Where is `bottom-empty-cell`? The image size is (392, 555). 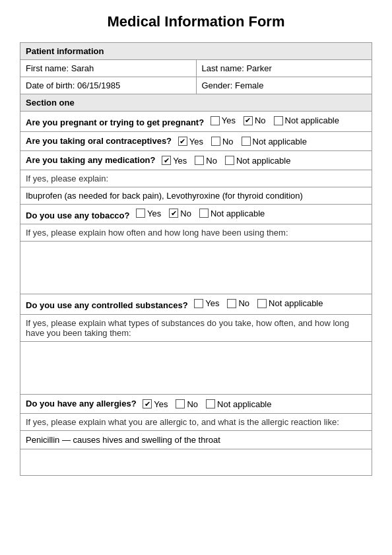
bottom-empty-cell is located at coordinates (197, 462).